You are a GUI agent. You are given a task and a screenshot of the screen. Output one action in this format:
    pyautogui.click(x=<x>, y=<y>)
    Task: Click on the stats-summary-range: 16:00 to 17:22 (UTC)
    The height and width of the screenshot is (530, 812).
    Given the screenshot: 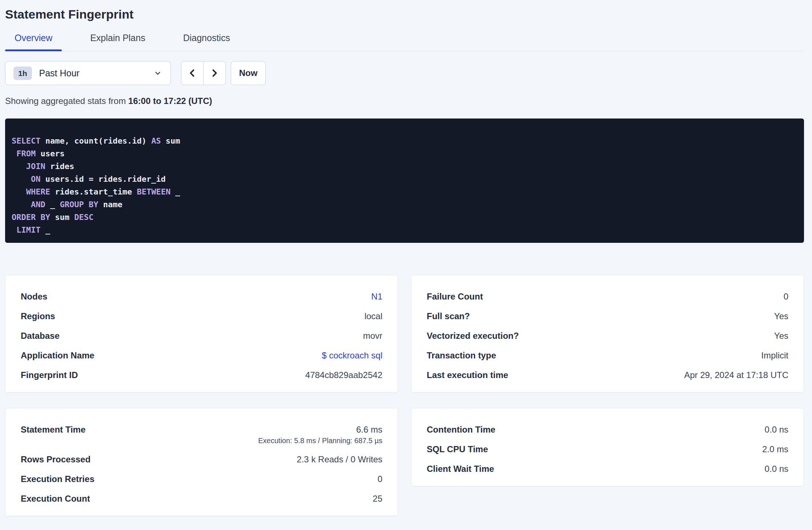 What is the action you would take?
    pyautogui.click(x=170, y=101)
    